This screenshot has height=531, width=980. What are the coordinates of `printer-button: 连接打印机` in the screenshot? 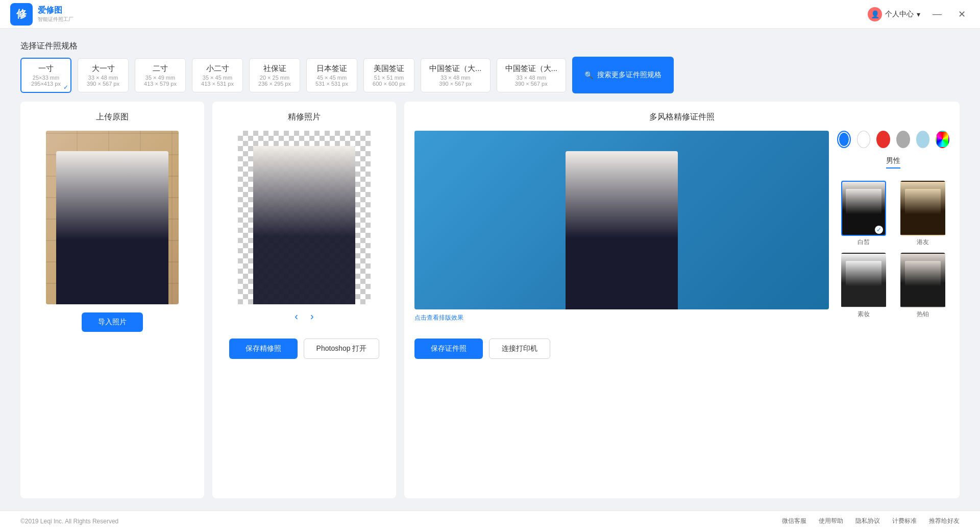 It's located at (520, 349).